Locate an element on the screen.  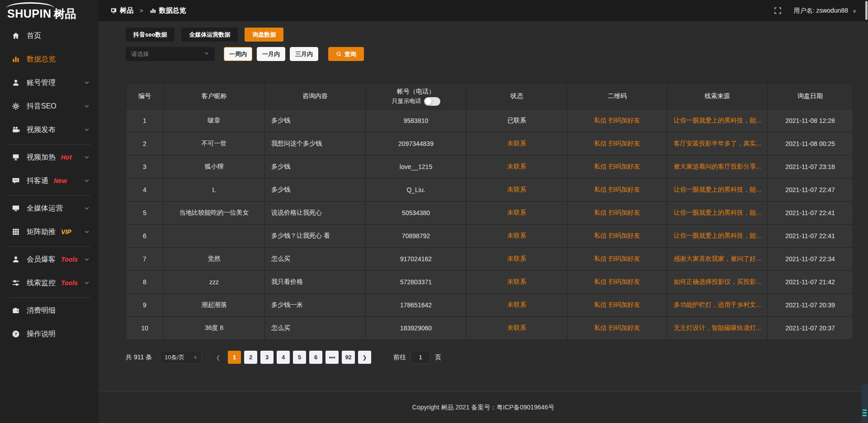
table-row: 1036度 8怎么买183929060未联系私信 扫码加好友无主灯设计，智能磁吸… is located at coordinates (489, 328).